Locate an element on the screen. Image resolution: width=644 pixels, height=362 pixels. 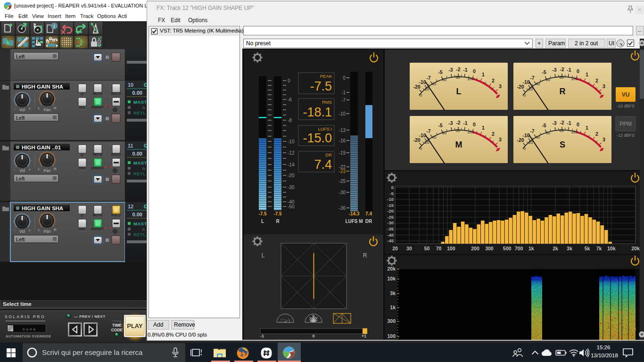
svg-text: MAST is located at coordinates (140, 163).